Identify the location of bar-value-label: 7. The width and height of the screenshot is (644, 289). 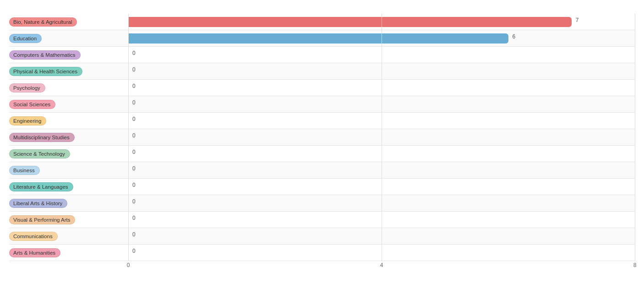
(577, 20).